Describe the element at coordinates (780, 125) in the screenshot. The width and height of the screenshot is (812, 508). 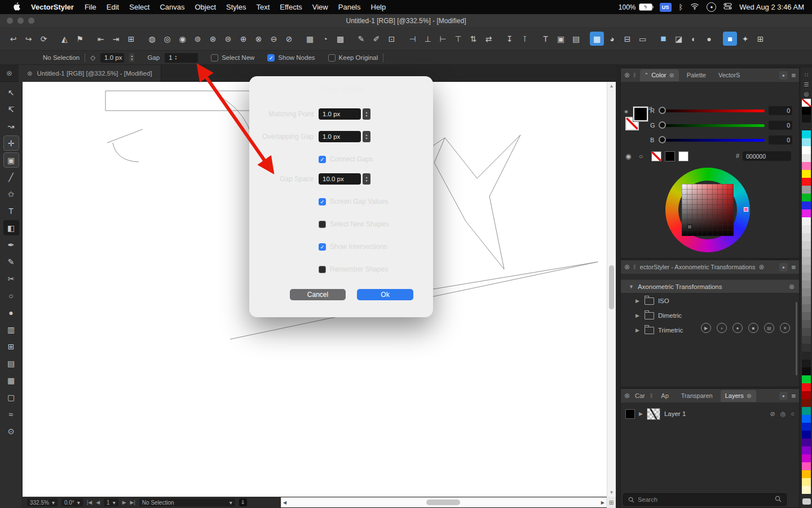
I see `g-value-field: 0` at that location.